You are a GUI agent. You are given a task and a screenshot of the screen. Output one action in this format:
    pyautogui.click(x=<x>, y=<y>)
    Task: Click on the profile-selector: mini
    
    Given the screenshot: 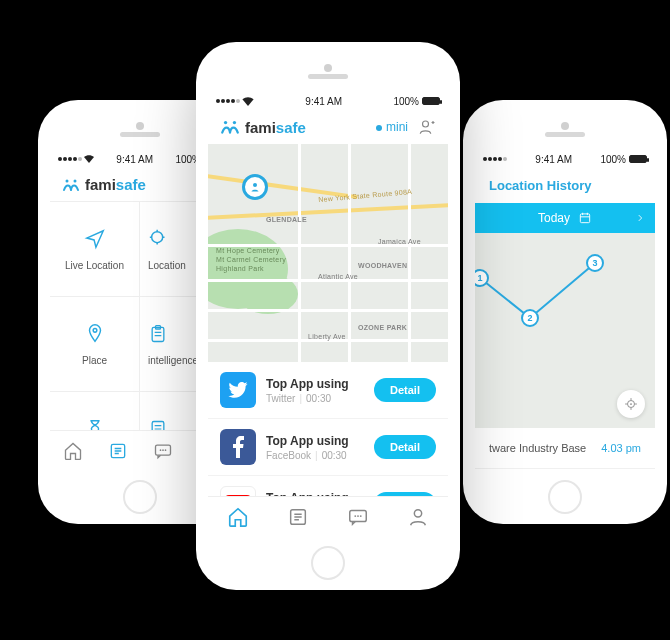 What is the action you would take?
    pyautogui.click(x=392, y=127)
    